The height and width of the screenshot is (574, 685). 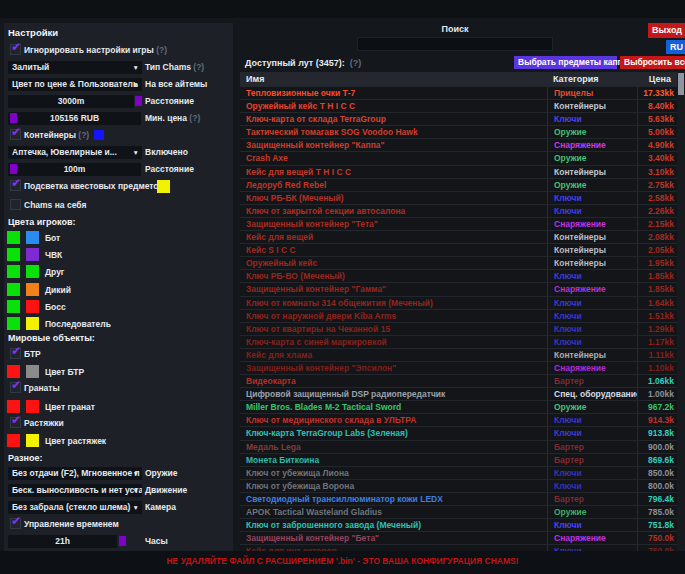 What do you see at coordinates (458, 380) in the screenshot?
I see `table-row: ВидеокартаБартер1.06kk` at bounding box center [458, 380].